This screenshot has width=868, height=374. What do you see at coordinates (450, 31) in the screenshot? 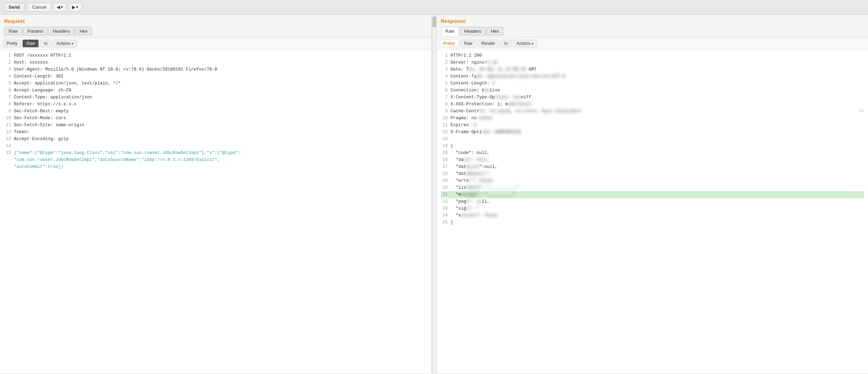
I see `response-tab-raw: Raw` at bounding box center [450, 31].